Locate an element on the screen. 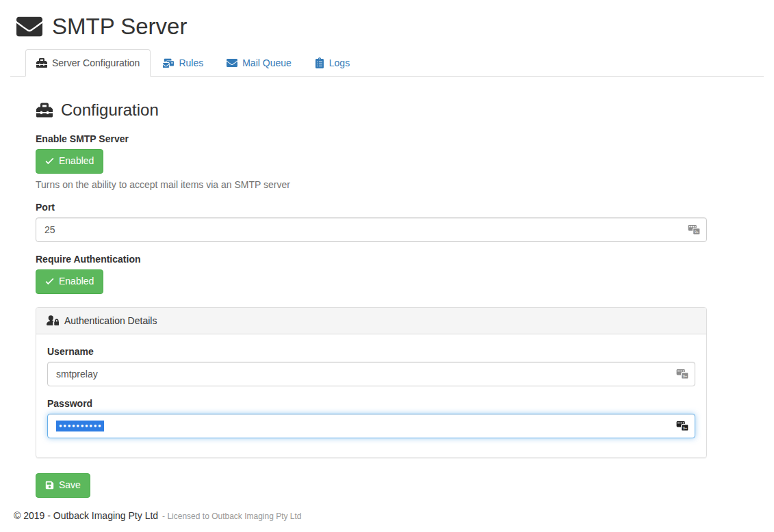  password-input-wrap: ●●●●●●●●●● 9+ is located at coordinates (371, 426).